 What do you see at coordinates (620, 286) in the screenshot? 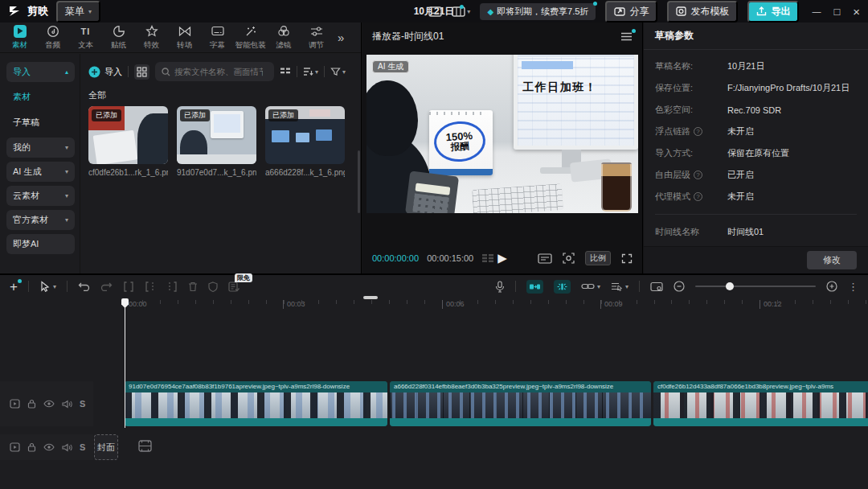
I see `track-options-icon: ▾` at bounding box center [620, 286].